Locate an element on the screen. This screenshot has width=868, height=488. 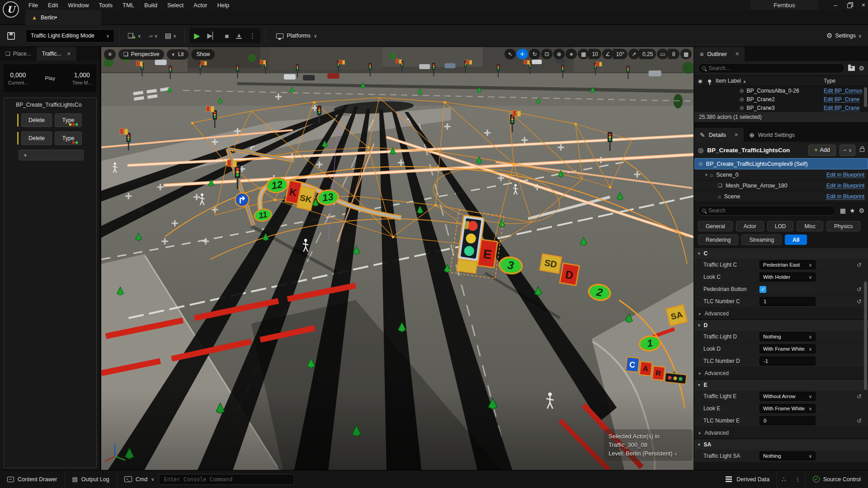
scale-tool: ⊡ is located at coordinates (547, 54).